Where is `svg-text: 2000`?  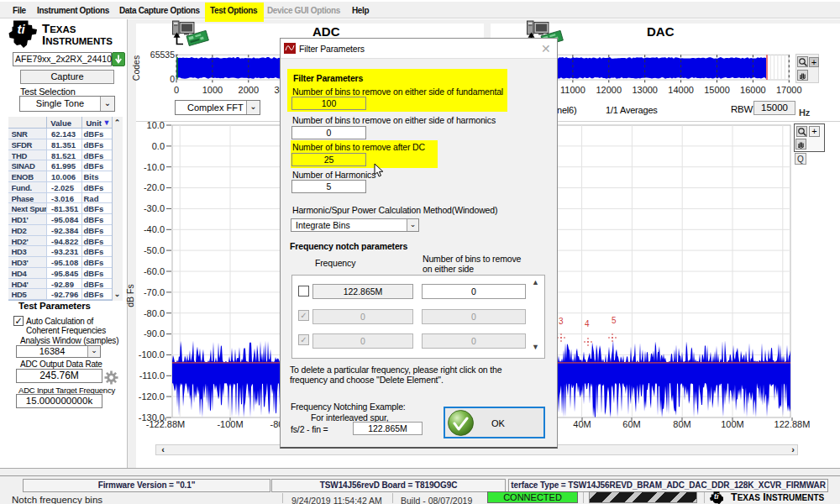 svg-text: 2000 is located at coordinates (249, 90).